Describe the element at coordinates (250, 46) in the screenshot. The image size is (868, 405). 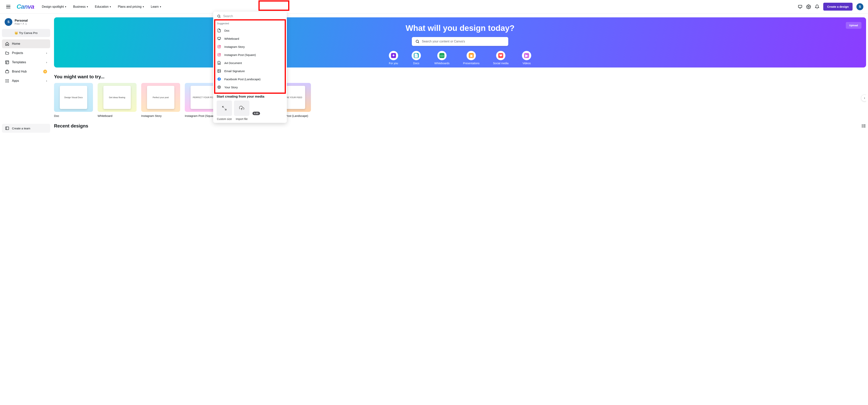
I see `suggested-instagram-story: Instagram Story` at that location.